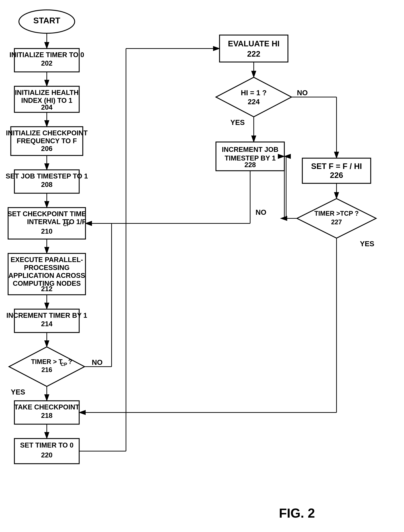 The width and height of the screenshot is (404, 532). I want to click on n222-label: EVALUATE HI, so click(254, 44).